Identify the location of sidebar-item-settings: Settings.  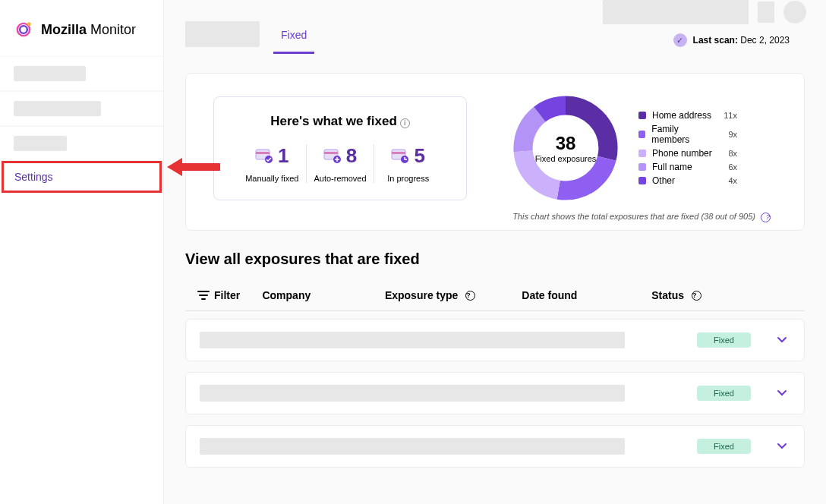
(82, 177).